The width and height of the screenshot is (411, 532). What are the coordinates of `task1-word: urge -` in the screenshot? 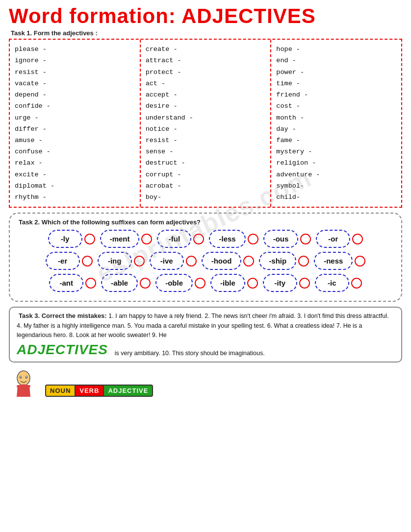 It's located at (75, 118).